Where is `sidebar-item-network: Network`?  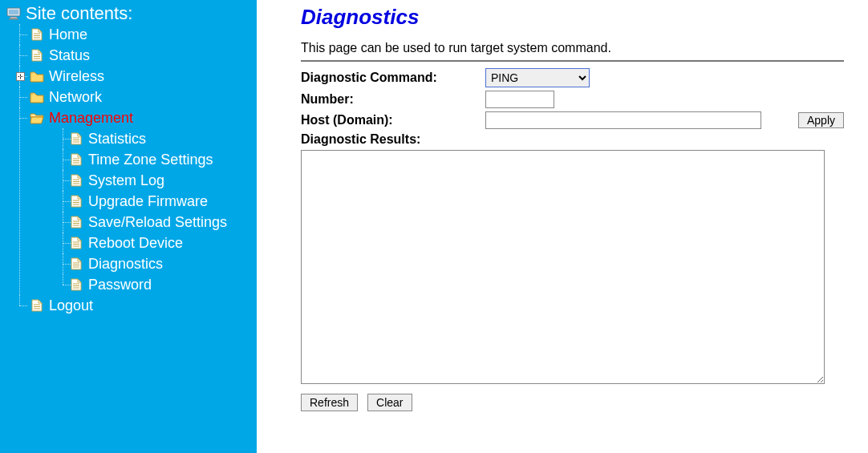
sidebar-item-network: Network is located at coordinates (135, 97).